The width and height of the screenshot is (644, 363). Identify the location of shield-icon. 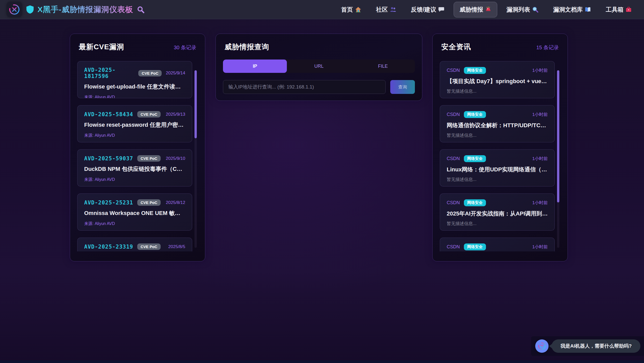
(30, 9).